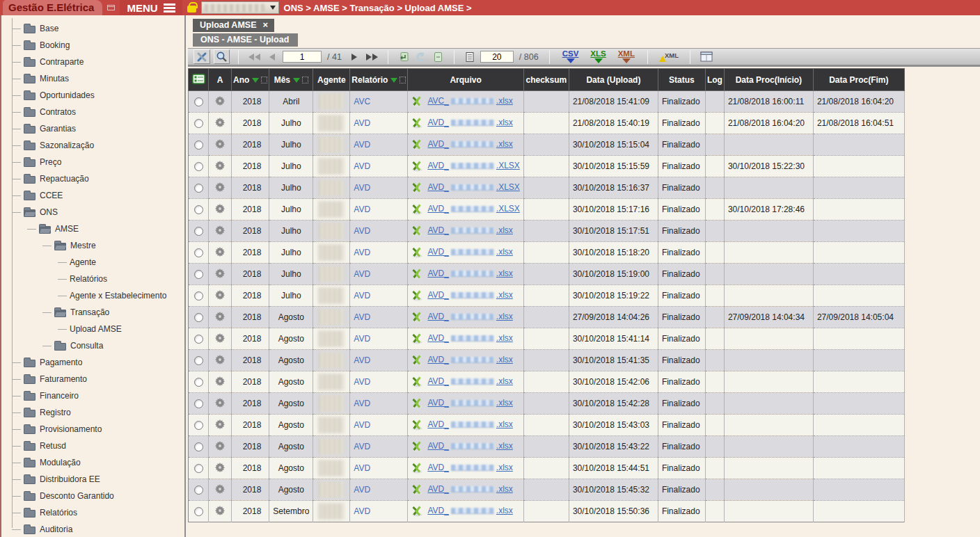  What do you see at coordinates (859, 80) in the screenshot?
I see `col-header-fim: Data Proc(Fim)` at bounding box center [859, 80].